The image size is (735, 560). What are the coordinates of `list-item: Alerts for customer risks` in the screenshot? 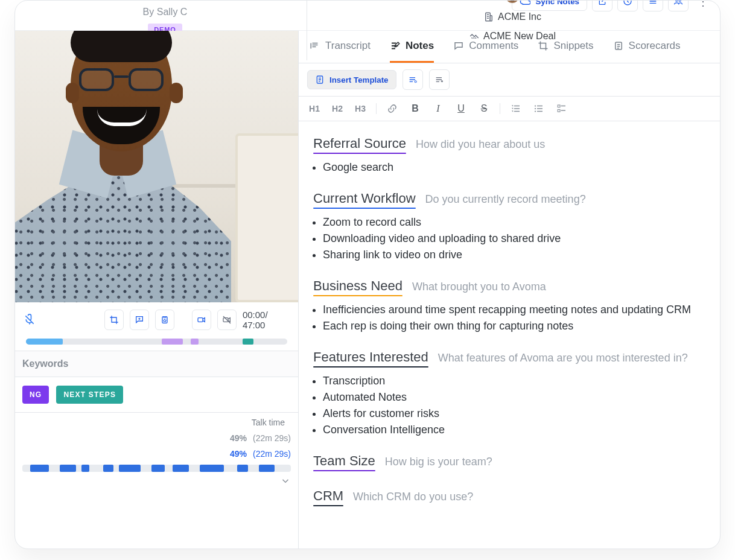 It's located at (514, 414).